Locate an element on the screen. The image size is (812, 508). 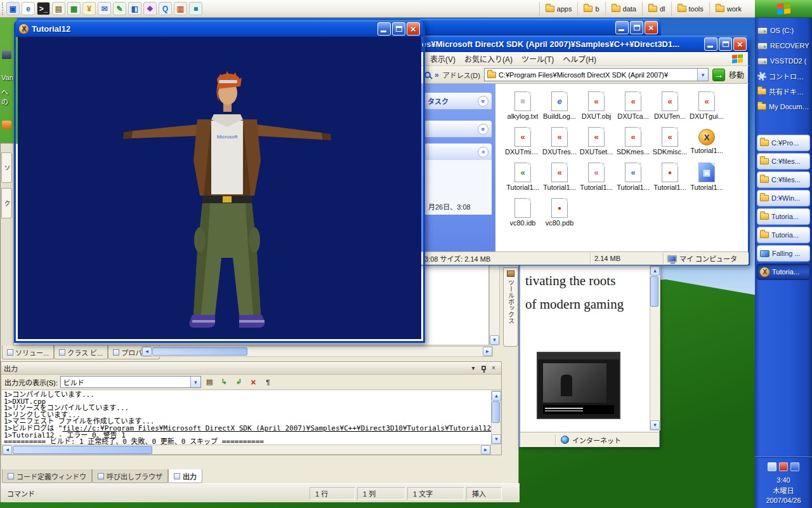
file-item: «SDKmisc... is located at coordinates (670, 145).